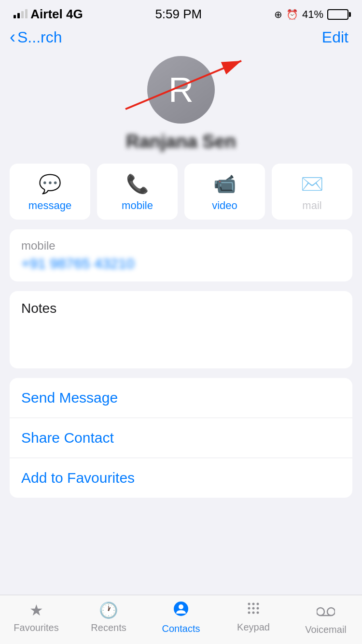 The width and height of the screenshot is (362, 644). I want to click on chevron-left-icon: ‹, so click(13, 37).